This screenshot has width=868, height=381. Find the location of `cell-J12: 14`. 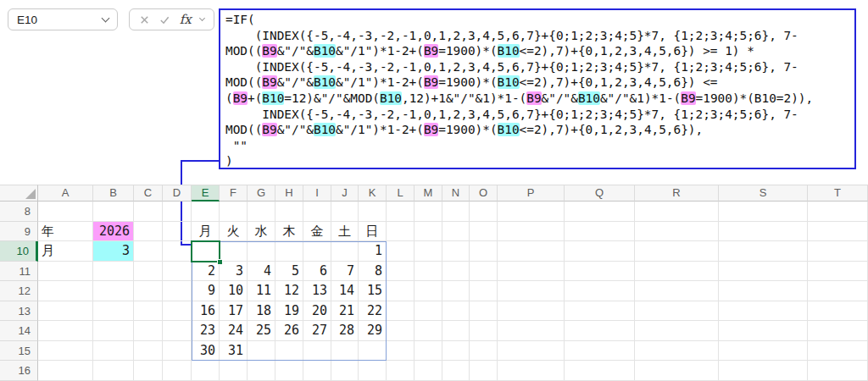

cell-J12: 14 is located at coordinates (345, 291).